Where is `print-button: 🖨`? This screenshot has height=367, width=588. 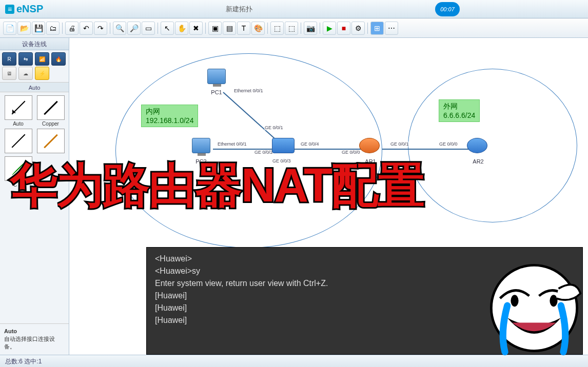 print-button: 🖨 is located at coordinates (72, 28).